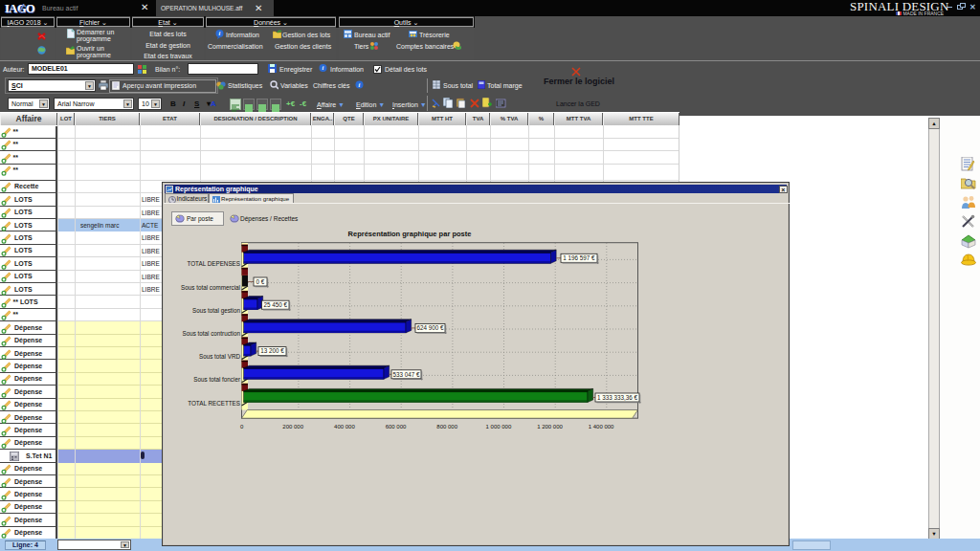 The width and height of the screenshot is (980, 551). What do you see at coordinates (213, 264) in the screenshot?
I see `svg-text: TOTAL DEPENSES` at bounding box center [213, 264].